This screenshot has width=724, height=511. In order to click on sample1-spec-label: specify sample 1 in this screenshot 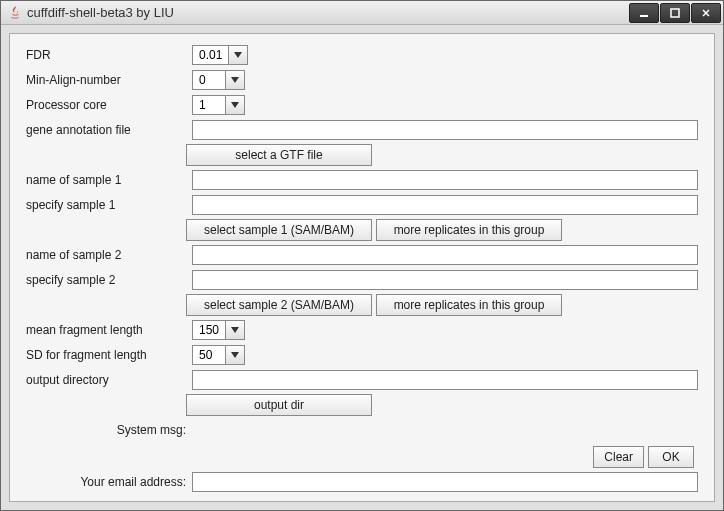, I will do `click(109, 205)`.